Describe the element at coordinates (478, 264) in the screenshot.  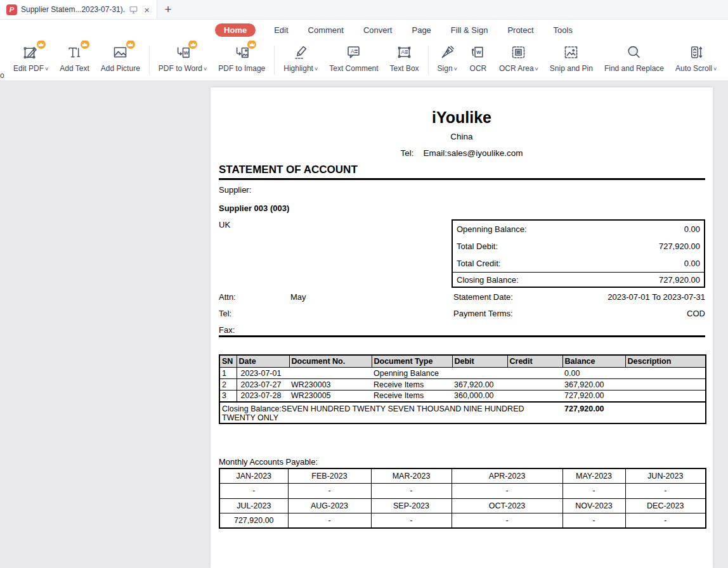
I see `summary-label: Total Credit:` at that location.